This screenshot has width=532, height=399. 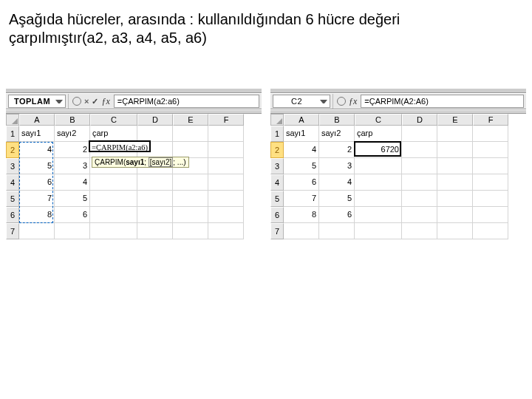 I want to click on in-cell-formula: =ÇARPIM(a2:a6), so click(x=120, y=146).